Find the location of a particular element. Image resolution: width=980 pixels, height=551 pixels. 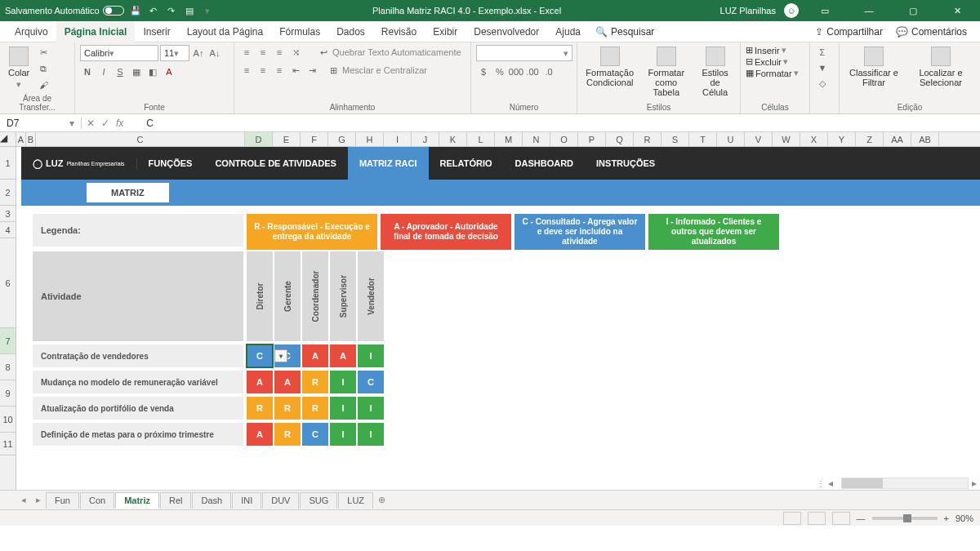

tab-desenvolvedor: Desenvolvedor is located at coordinates (506, 32).